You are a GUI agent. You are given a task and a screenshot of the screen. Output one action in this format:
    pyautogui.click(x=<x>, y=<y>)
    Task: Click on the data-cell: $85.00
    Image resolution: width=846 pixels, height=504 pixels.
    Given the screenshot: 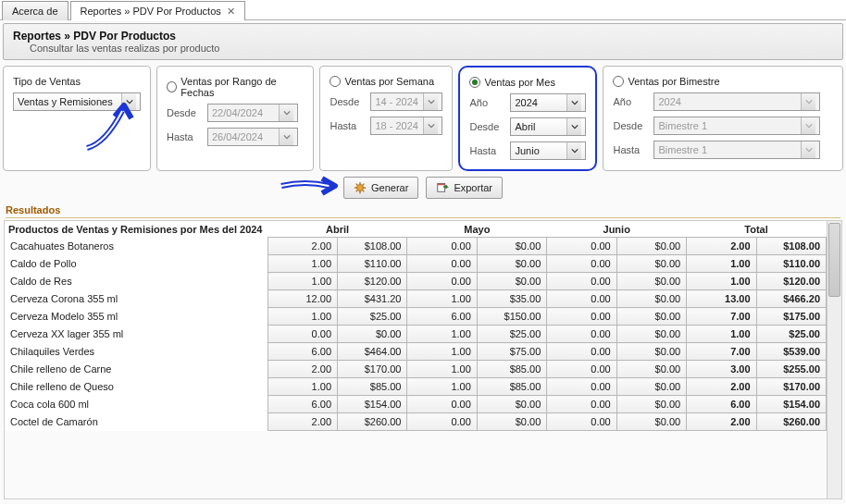 What is the action you would take?
    pyautogui.click(x=511, y=370)
    